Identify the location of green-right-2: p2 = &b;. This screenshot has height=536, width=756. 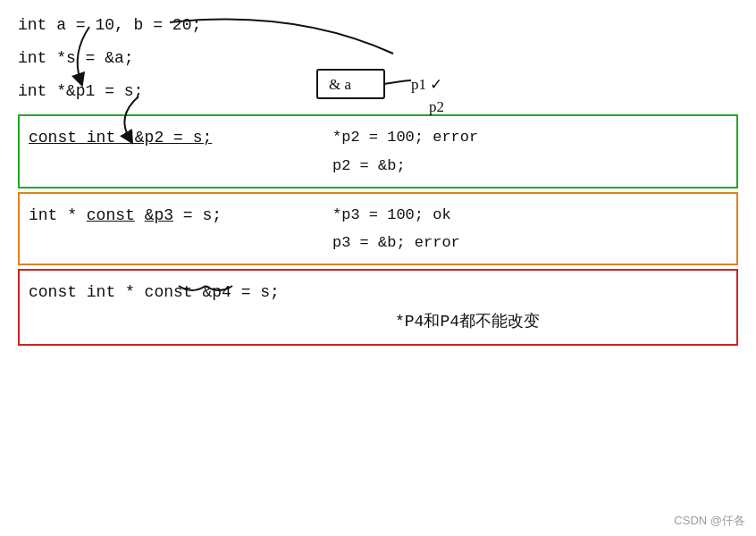
(530, 166).